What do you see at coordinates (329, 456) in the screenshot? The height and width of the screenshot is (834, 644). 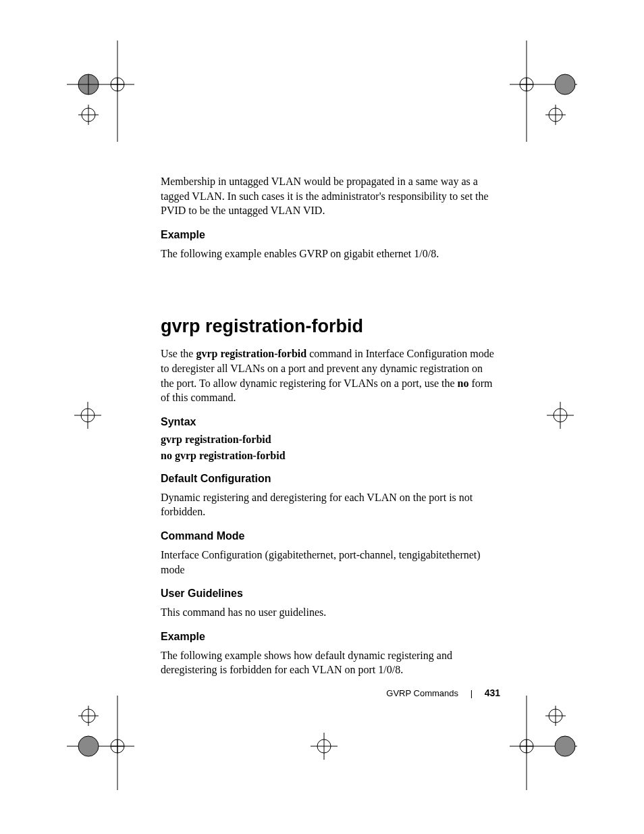 I see `syntax-line2: no gvrp registration-forbid` at bounding box center [329, 456].